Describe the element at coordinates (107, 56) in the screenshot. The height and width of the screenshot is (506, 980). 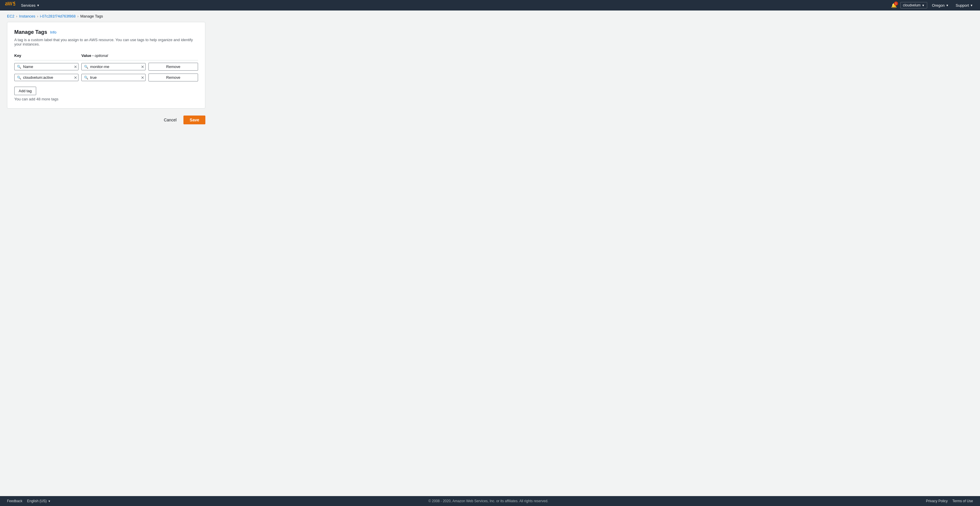
I see `tags-header: Key Value - optional` at that location.